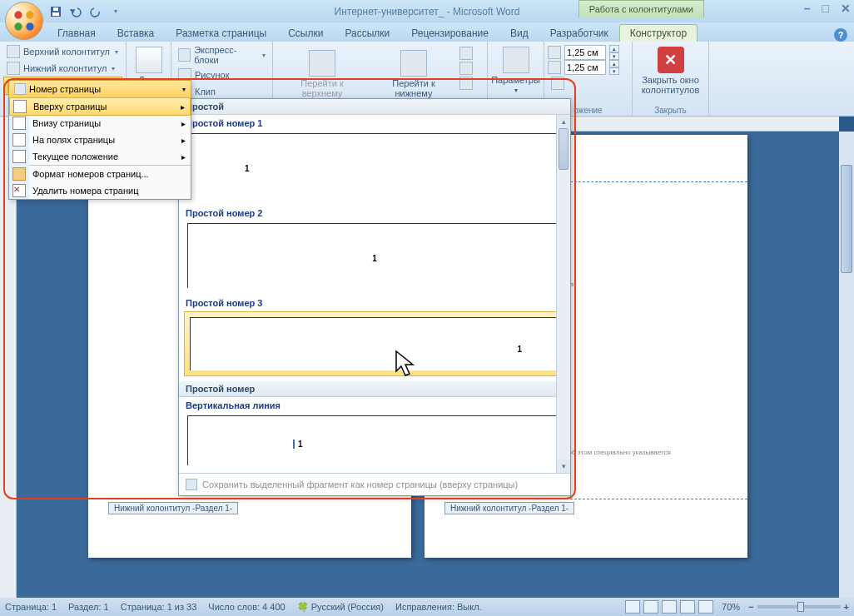 The image size is (854, 616). What do you see at coordinates (439, 607) in the screenshot?
I see `status-track-changes: Исправления: Выкл.` at bounding box center [439, 607].